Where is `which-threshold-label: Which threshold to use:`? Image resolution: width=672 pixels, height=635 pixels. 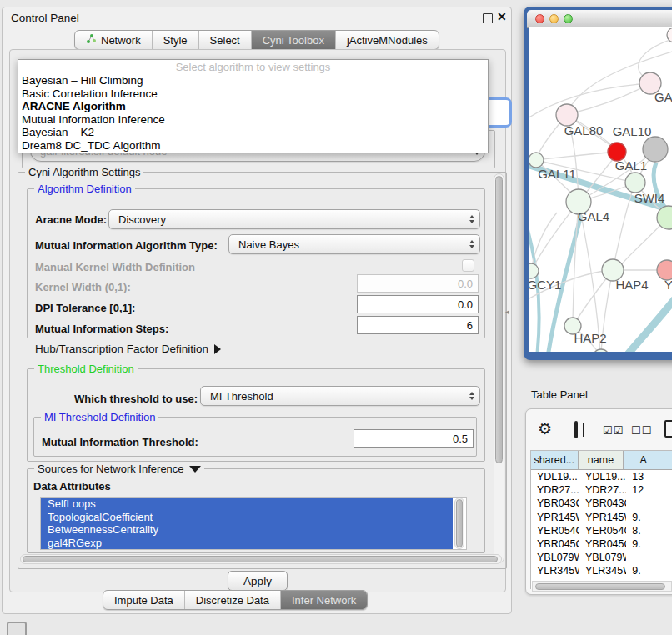 which-threshold-label: Which threshold to use: is located at coordinates (136, 398).